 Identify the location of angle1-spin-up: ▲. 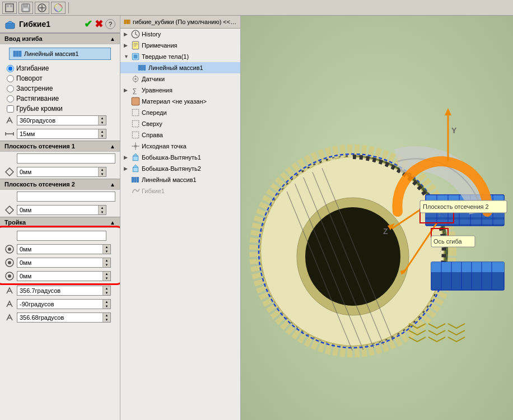
(106, 288).